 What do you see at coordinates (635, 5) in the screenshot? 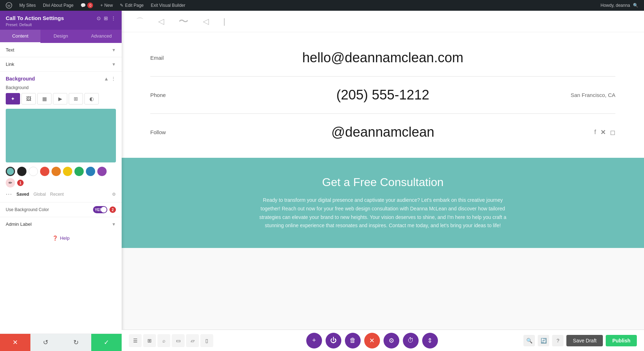
I see `search-icon: 🔍` at bounding box center [635, 5].